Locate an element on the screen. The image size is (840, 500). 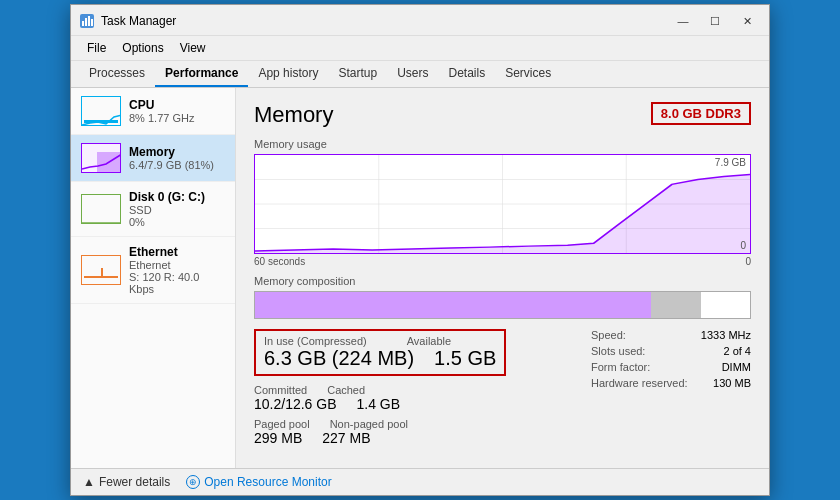
cpu-mini-chart is located at coordinates (102, 112).